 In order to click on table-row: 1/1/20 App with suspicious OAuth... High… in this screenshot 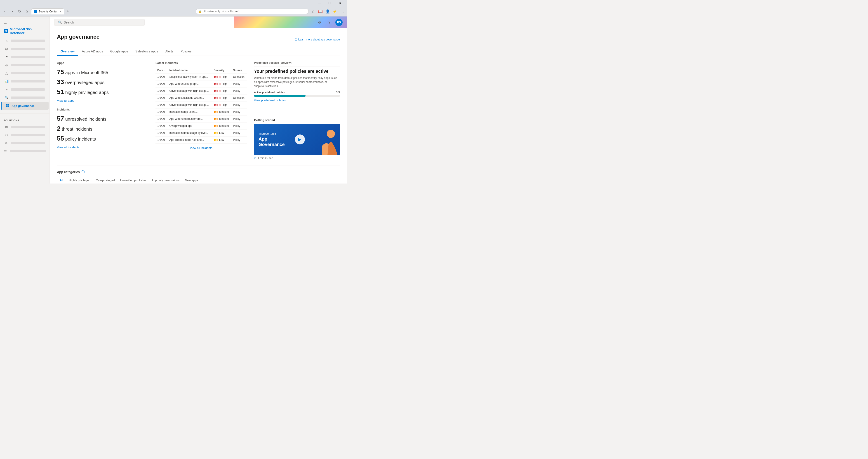, I will do `click(201, 98)`.